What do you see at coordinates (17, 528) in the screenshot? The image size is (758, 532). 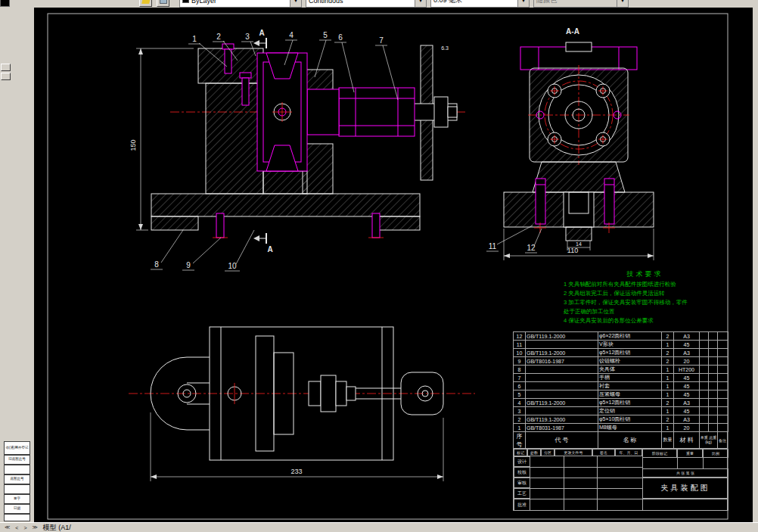 I see `tab-prev-button: <` at bounding box center [17, 528].